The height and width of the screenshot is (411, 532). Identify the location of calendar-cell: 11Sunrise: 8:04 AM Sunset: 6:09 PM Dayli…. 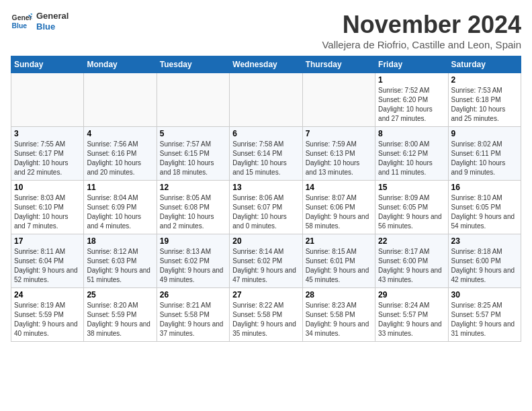
(120, 208).